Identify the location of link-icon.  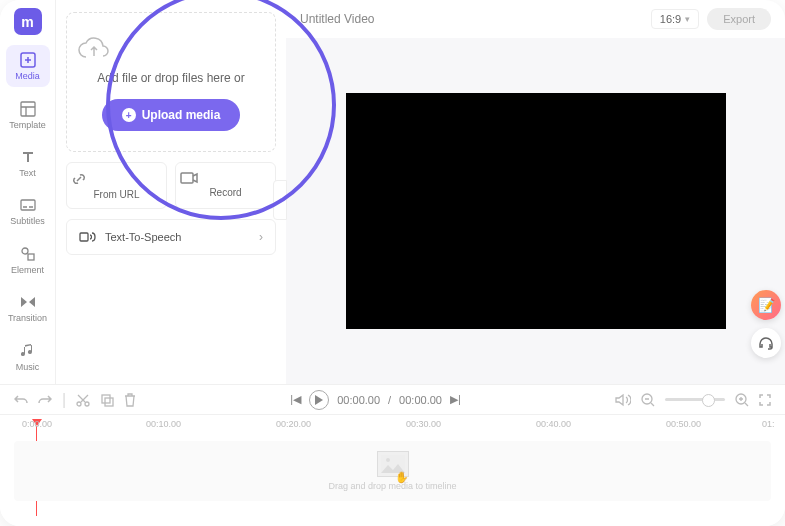
(116, 179).